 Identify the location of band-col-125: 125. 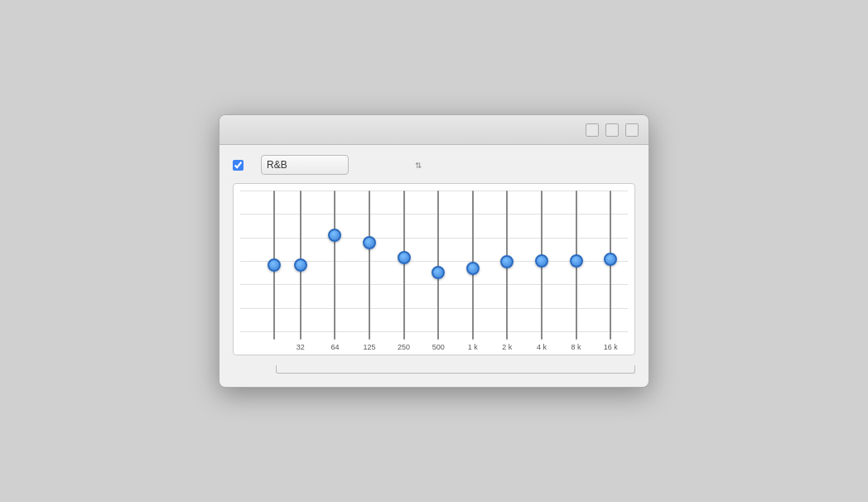
(369, 271).